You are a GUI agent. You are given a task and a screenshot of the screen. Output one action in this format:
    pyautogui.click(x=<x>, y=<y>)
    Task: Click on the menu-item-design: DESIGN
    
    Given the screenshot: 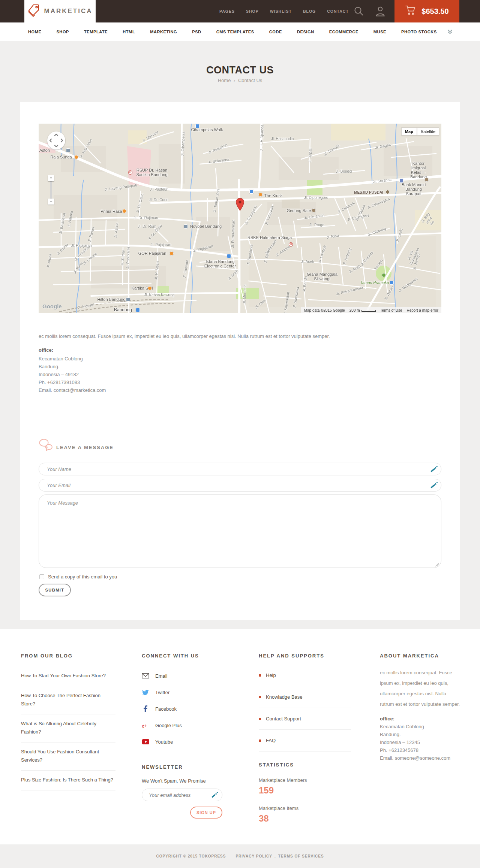 What is the action you would take?
    pyautogui.click(x=306, y=32)
    